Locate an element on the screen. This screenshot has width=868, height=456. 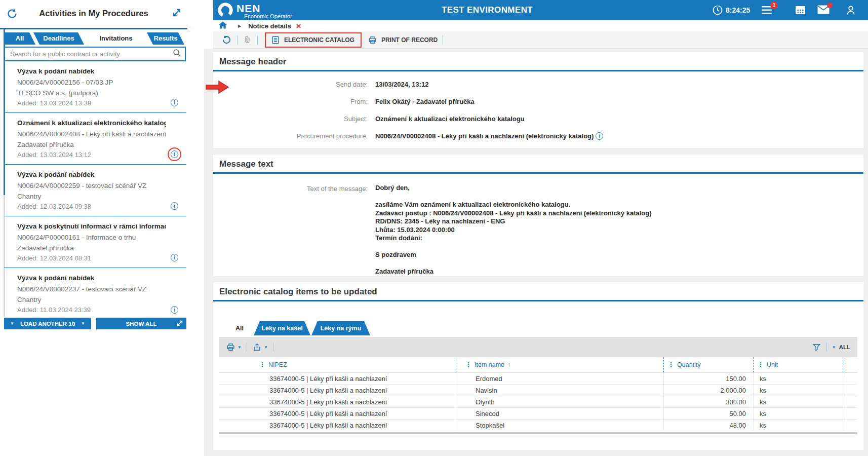
cell-empty is located at coordinates (850, 390).